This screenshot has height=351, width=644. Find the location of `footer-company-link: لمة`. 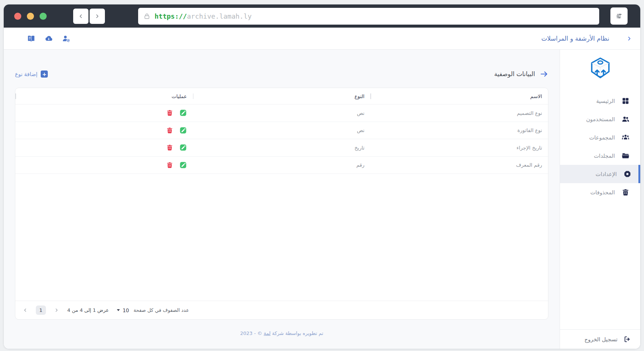

footer-company-link: لمة is located at coordinates (267, 333).